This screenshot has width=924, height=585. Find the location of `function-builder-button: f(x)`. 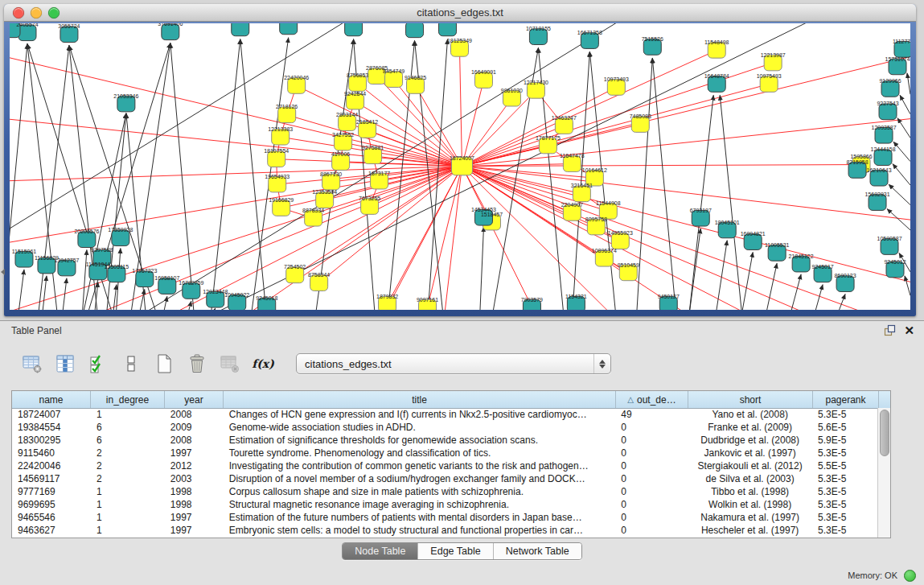

function-builder-button: f(x) is located at coordinates (263, 364).